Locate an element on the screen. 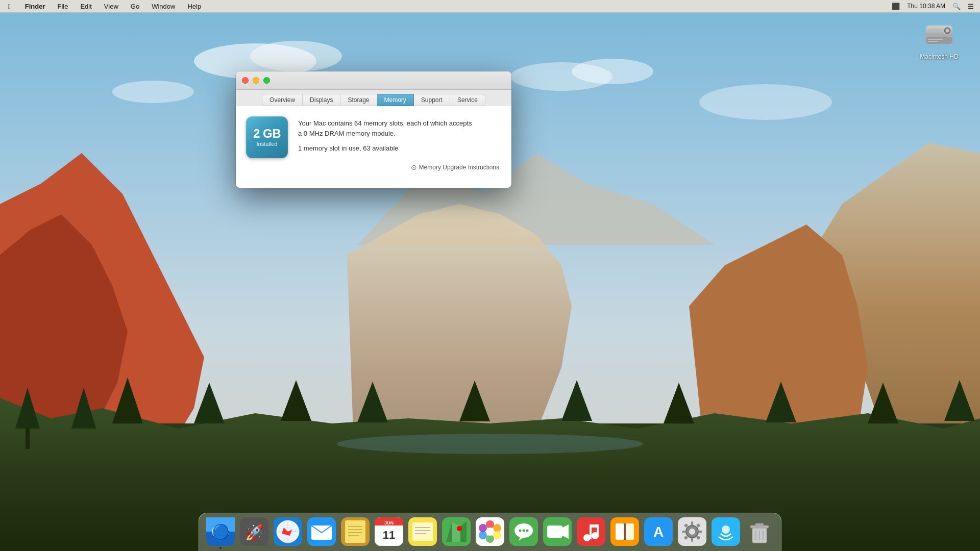 This screenshot has width=980, height=551. tab-displays: Displays is located at coordinates (322, 100).